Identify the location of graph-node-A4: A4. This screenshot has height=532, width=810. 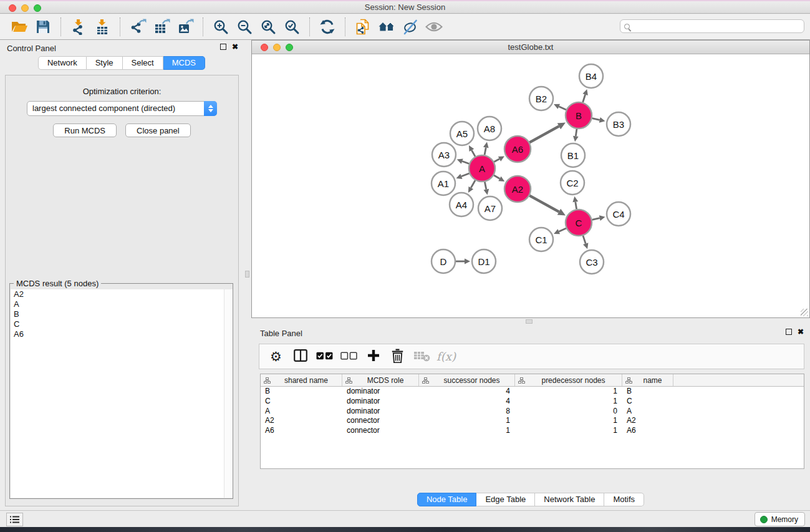
(461, 205).